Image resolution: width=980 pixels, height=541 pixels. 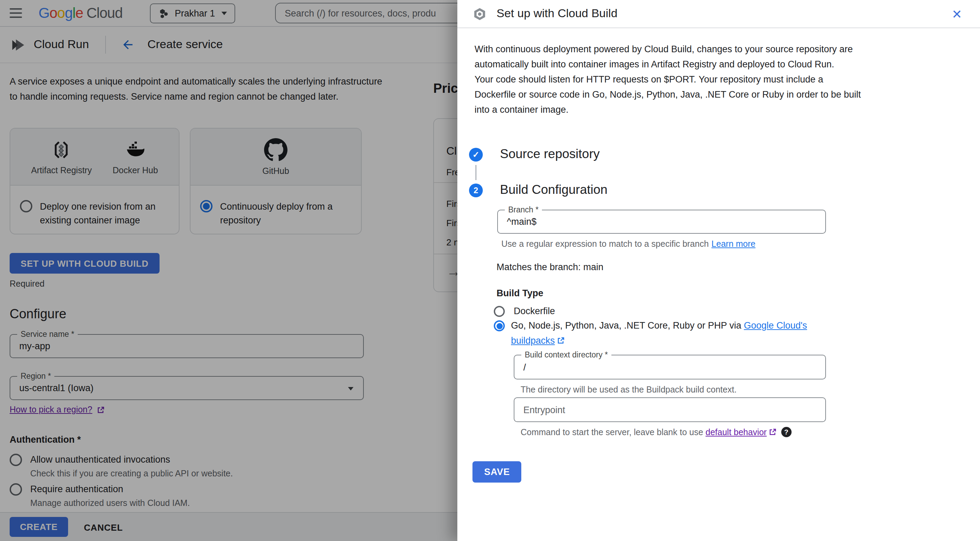 What do you see at coordinates (550, 267) in the screenshot?
I see `branch-match-note: Matches the branch: main` at bounding box center [550, 267].